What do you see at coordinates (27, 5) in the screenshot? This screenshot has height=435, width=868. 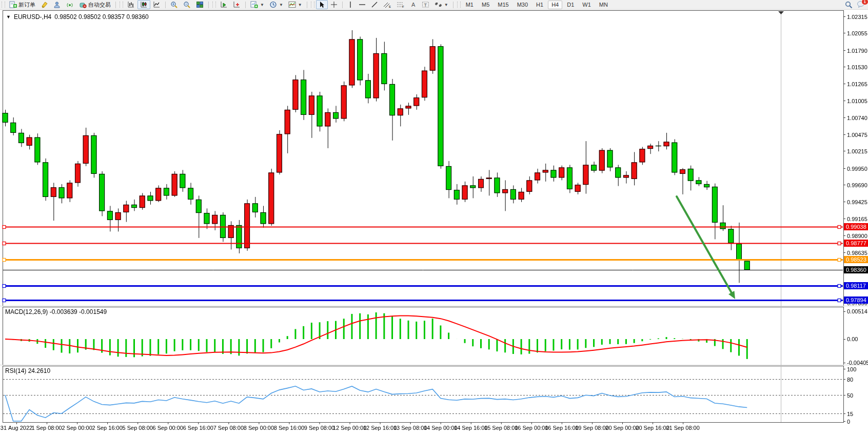 I see `new-order-label: 新订单` at bounding box center [27, 5].